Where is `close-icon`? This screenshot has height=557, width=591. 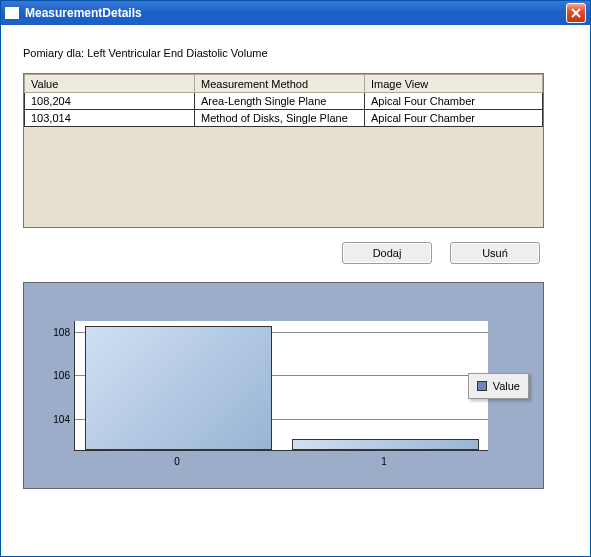 close-icon is located at coordinates (576, 13).